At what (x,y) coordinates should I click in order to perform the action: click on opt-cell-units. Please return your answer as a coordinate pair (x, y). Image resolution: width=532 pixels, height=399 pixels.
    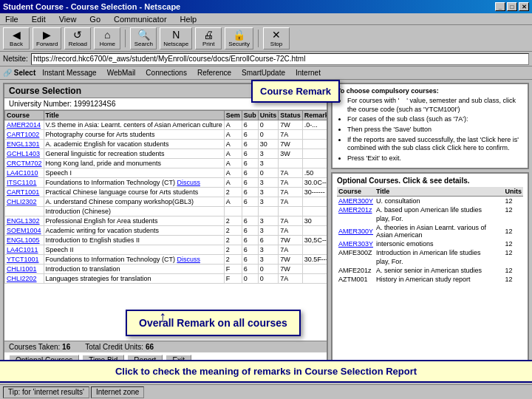
    Looking at the image, I should click on (514, 219).